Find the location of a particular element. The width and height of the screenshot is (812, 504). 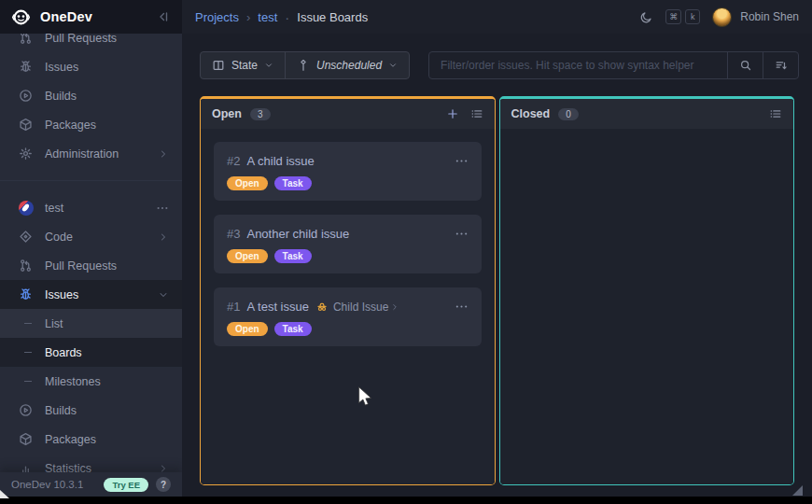

issue-number: #2 is located at coordinates (233, 161).